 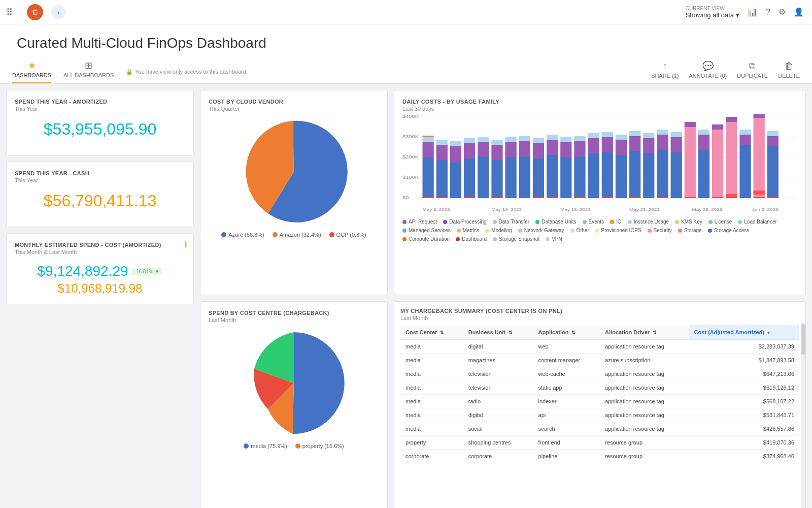 I want to click on legend-security: Security, so click(x=660, y=231).